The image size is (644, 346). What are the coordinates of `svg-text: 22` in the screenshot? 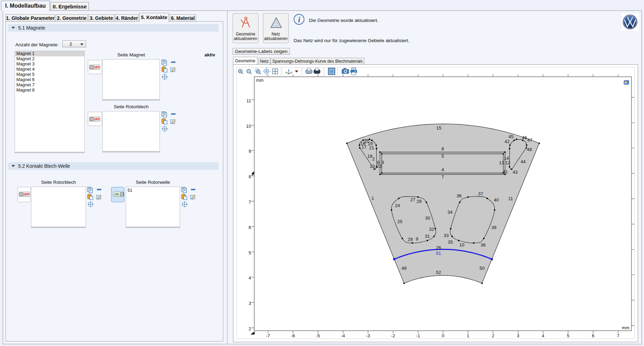 It's located at (379, 166).